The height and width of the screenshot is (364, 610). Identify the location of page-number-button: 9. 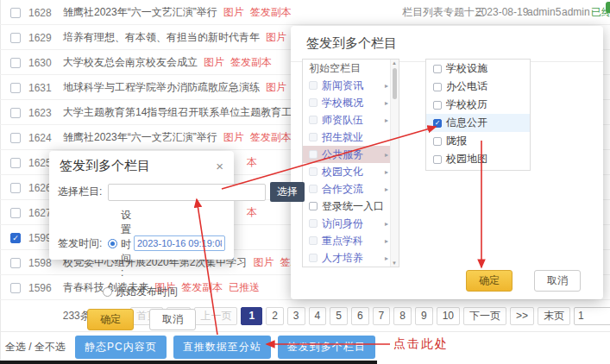
(424, 316).